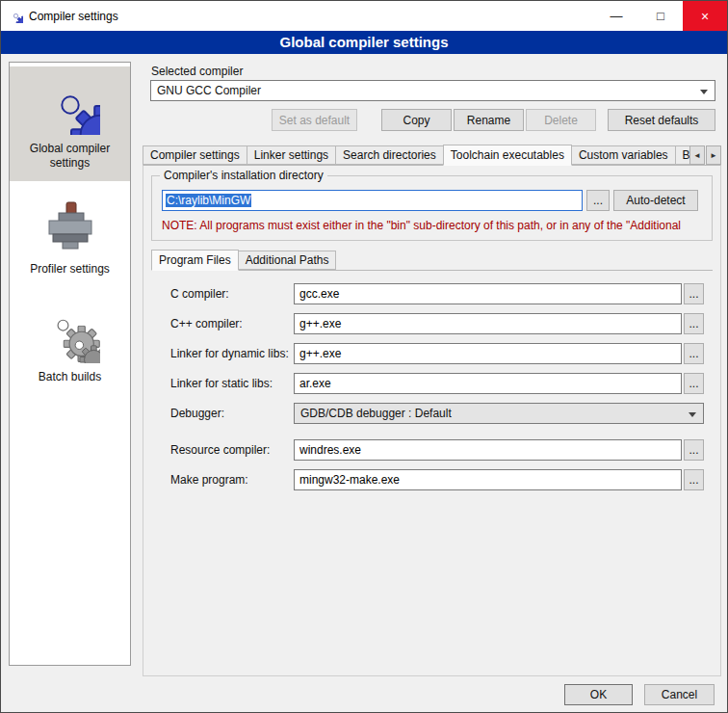  I want to click on debugger-value: GDB/CDB debugger : Default, so click(376, 413).